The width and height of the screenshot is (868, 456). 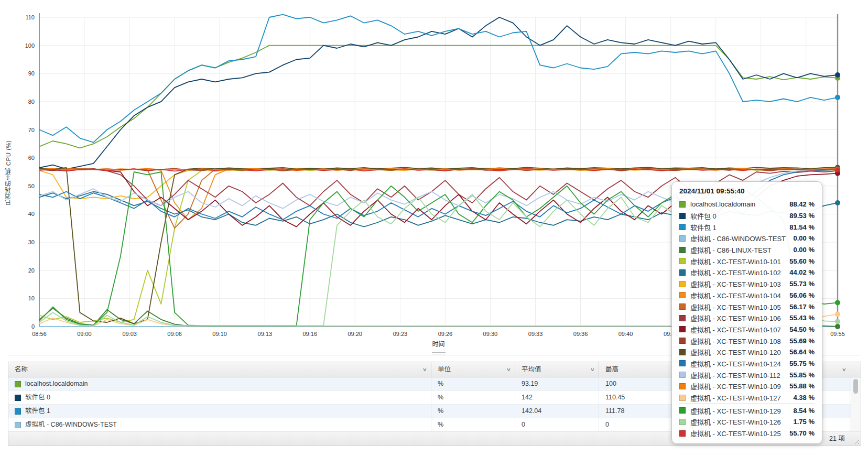 I want to click on tooltip-series-value: 0.00 %, so click(x=804, y=238).